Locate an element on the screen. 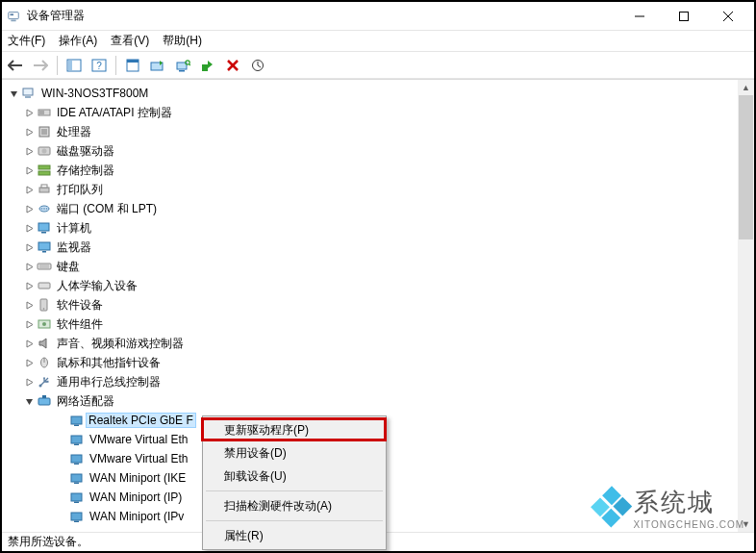 The height and width of the screenshot is (553, 756). tree-category-keyboard: 键盘 is located at coordinates (378, 266).